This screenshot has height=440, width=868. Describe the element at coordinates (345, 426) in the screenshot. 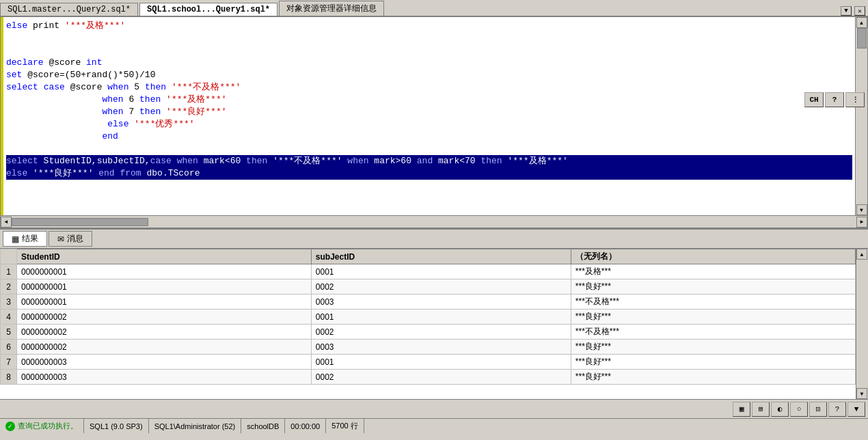

I see `status-rows: 5700 行` at that location.